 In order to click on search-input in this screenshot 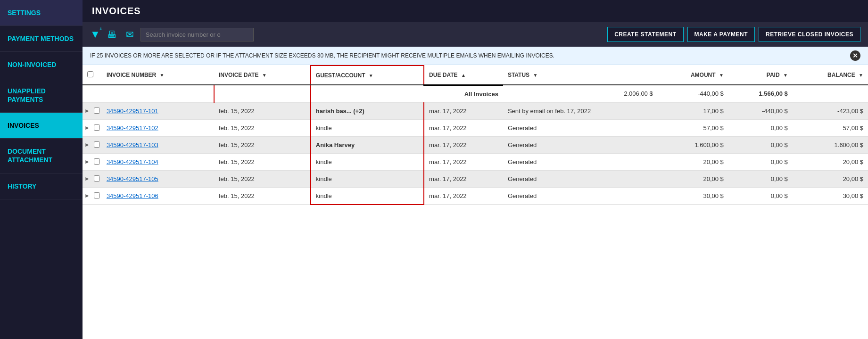, I will do `click(197, 35)`.